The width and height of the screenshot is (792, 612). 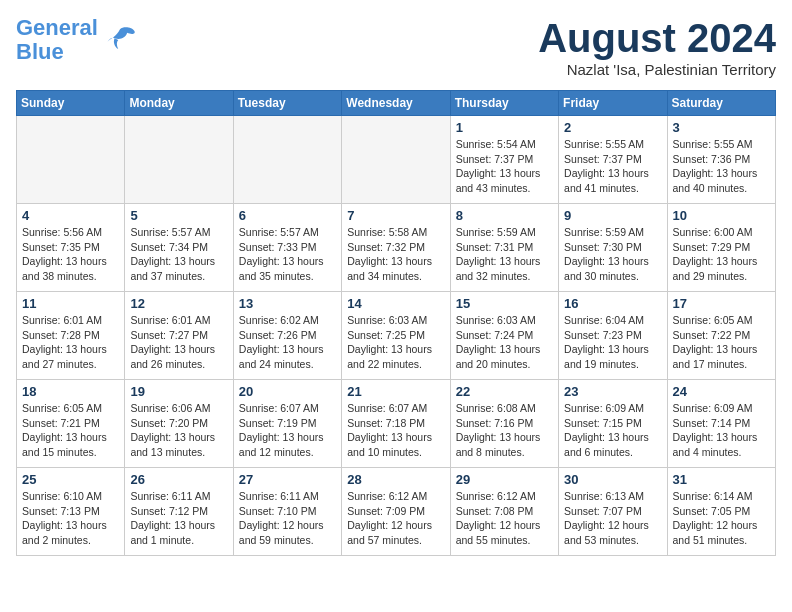 I want to click on day-number: 29, so click(x=504, y=480).